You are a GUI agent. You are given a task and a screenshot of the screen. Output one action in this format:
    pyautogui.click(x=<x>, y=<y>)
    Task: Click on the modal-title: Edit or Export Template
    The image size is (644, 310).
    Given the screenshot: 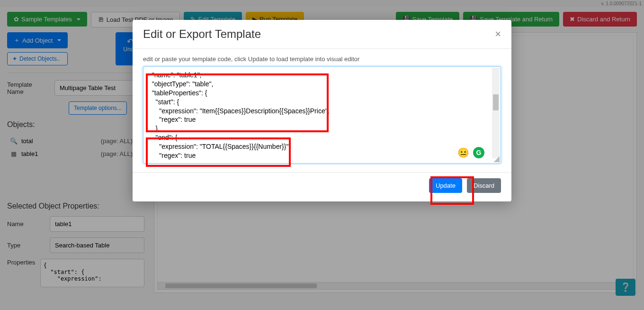 What is the action you would take?
    pyautogui.click(x=319, y=34)
    